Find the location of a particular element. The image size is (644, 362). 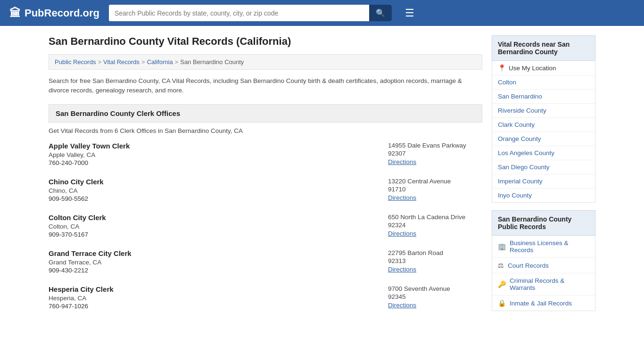

sidebar-records-list: 🏢Business Licenses & Records⚖Court Recor… is located at coordinates (544, 273).